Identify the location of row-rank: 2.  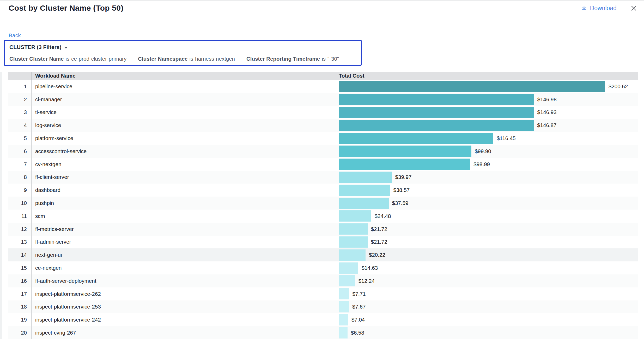
(20, 99).